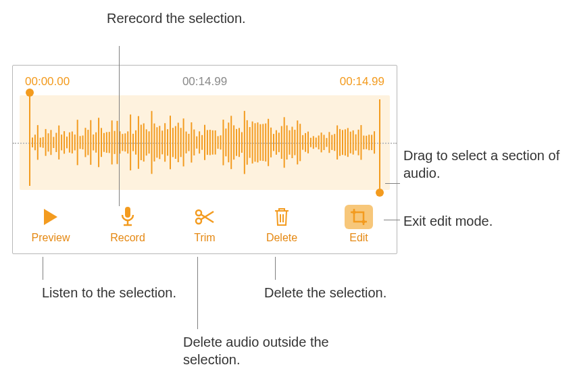 The image size is (575, 392). I want to click on crop-icon, so click(359, 217).